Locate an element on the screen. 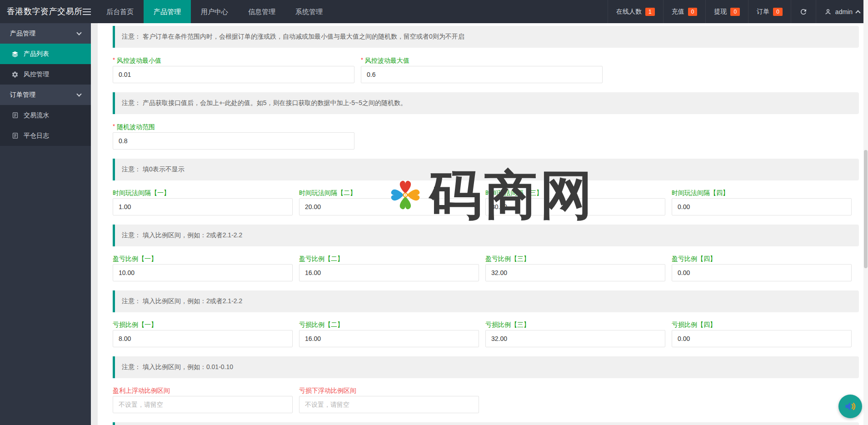 The width and height of the screenshot is (868, 425). sidebar-group-orders: 订单管理 is located at coordinates (45, 95).